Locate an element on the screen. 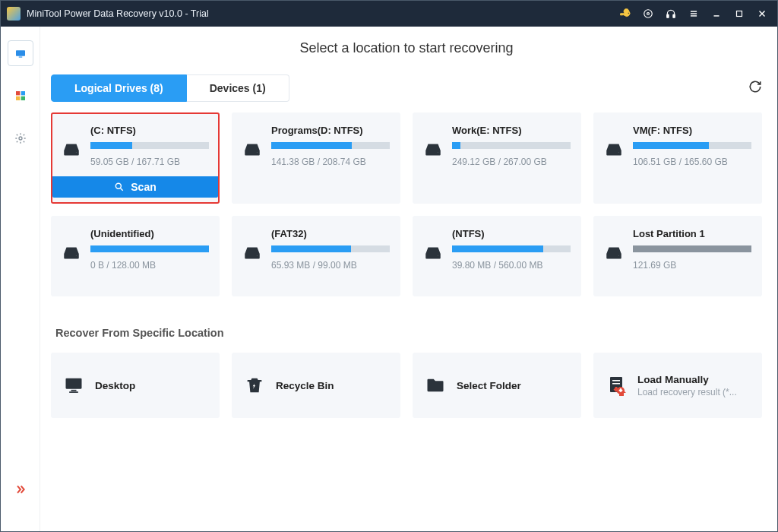 Image resolution: width=778 pixels, height=532 pixels. close-icon is located at coordinates (762, 14).